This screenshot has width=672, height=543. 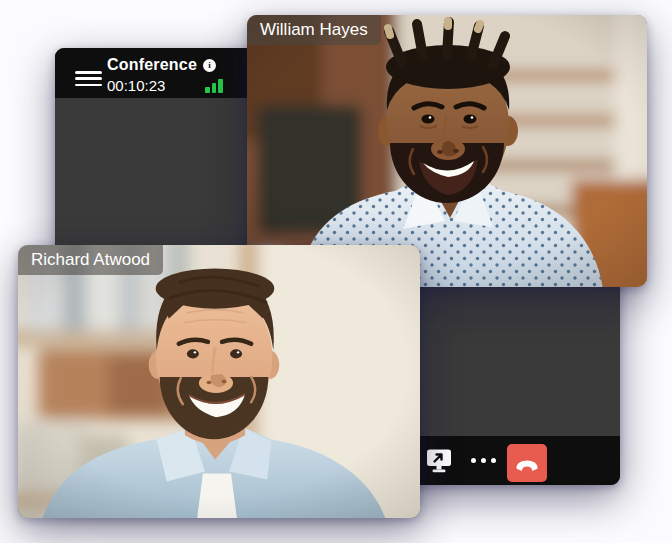 What do you see at coordinates (439, 461) in the screenshot?
I see `screen-share-icon` at bounding box center [439, 461].